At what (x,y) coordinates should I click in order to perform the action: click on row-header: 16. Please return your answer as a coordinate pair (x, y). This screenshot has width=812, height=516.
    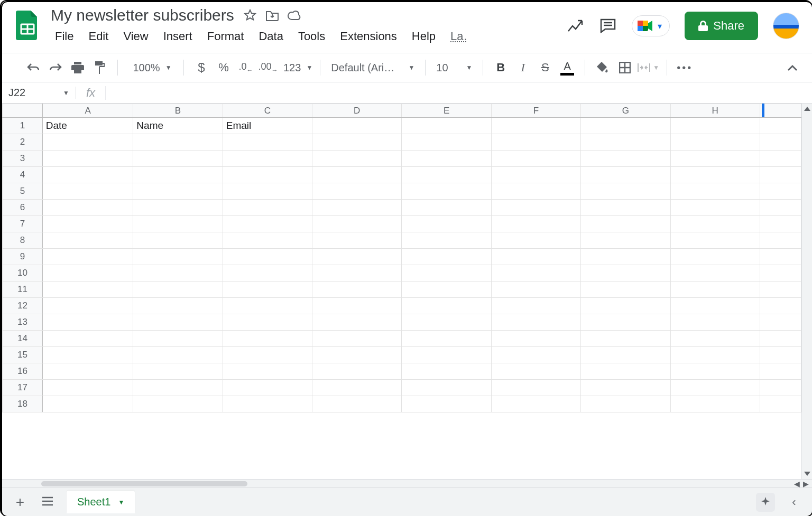
    Looking at the image, I should click on (23, 372).